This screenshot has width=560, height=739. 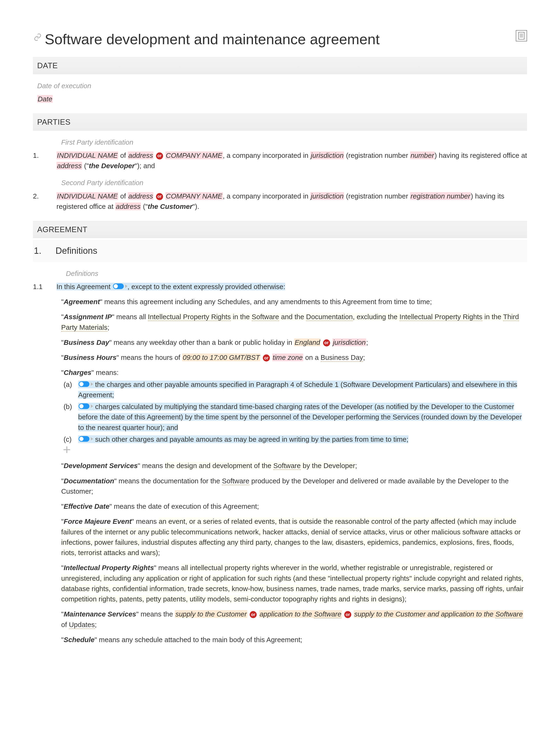 What do you see at coordinates (45, 99) in the screenshot?
I see `date-field: Date` at bounding box center [45, 99].